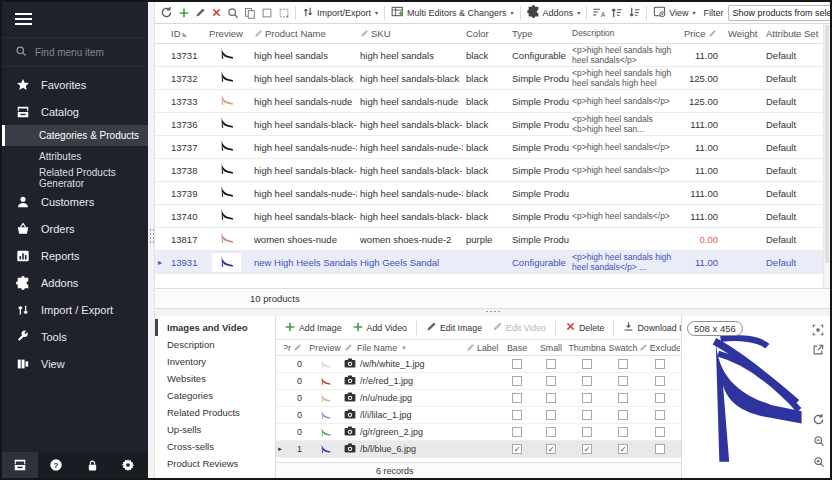  Describe the element at coordinates (75, 256) in the screenshot. I see `sidebar-item-reports: Reports` at that location.